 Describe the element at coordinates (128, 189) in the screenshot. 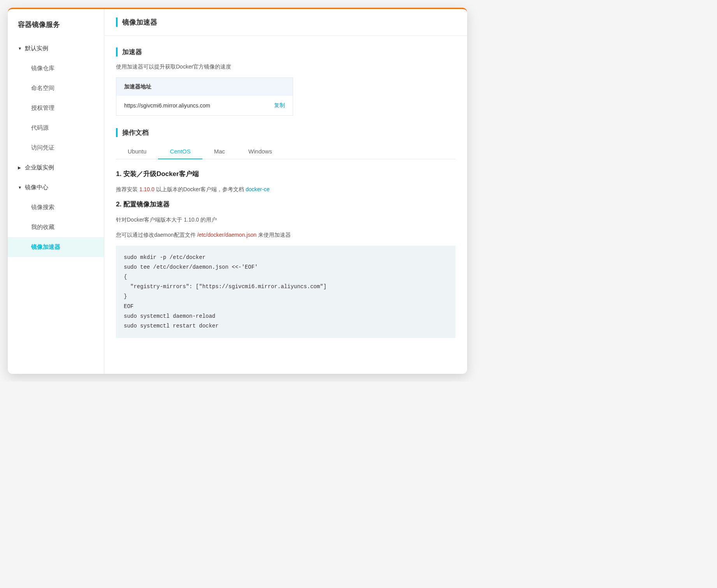

I see `step1-text-pre: 推荐安装` at that location.